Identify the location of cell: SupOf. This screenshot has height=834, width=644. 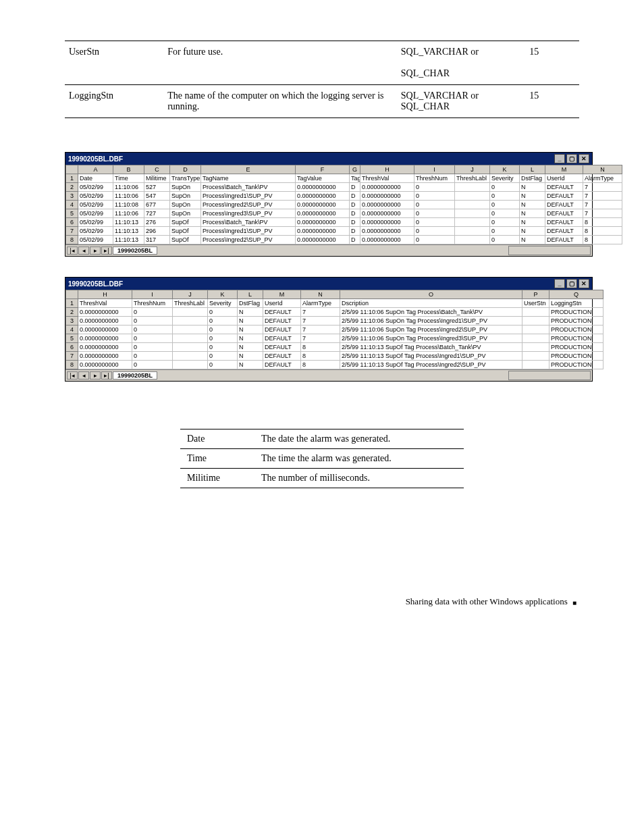
(186, 240).